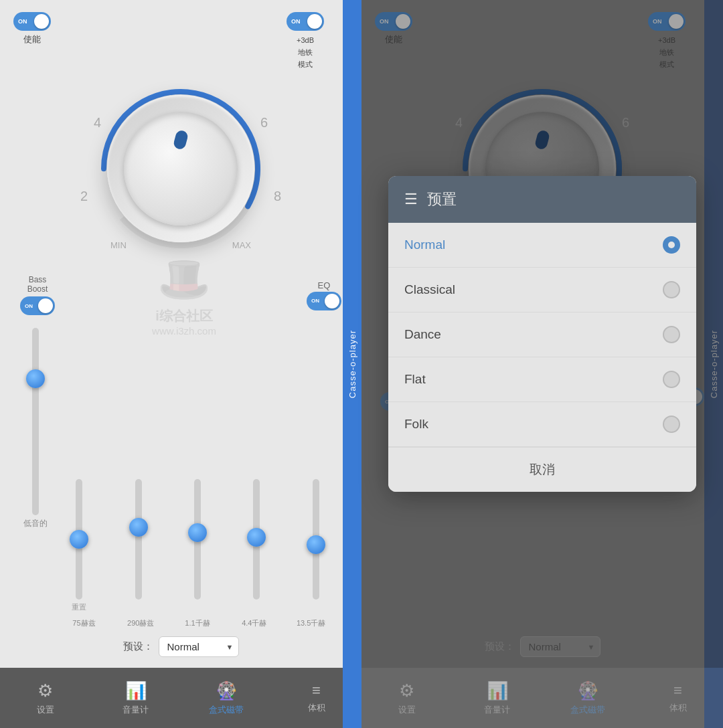  Describe the element at coordinates (84, 197) in the screenshot. I see `scale-2: 2` at that location.